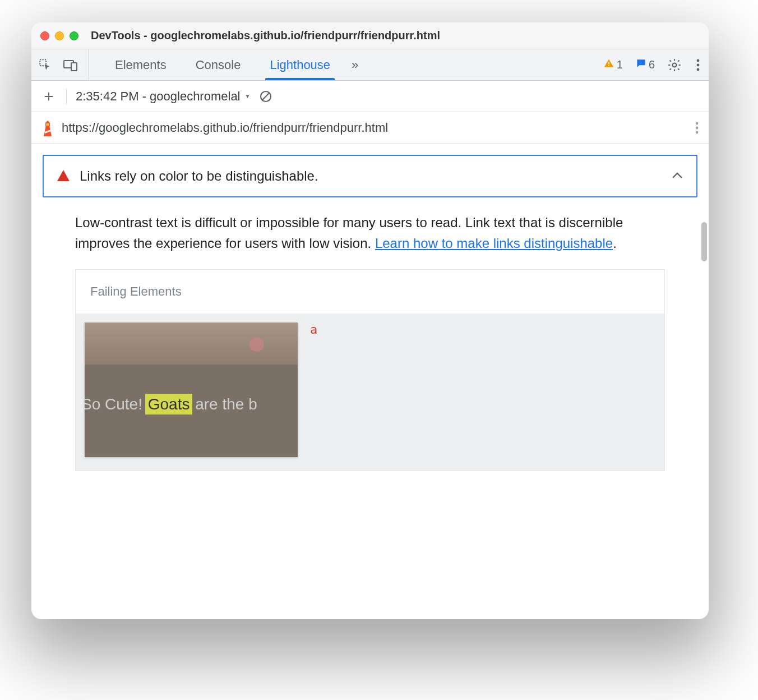 Image resolution: width=758 pixels, height=700 pixels. Describe the element at coordinates (169, 404) in the screenshot. I see `thumb-text-highlight: Goats` at that location.